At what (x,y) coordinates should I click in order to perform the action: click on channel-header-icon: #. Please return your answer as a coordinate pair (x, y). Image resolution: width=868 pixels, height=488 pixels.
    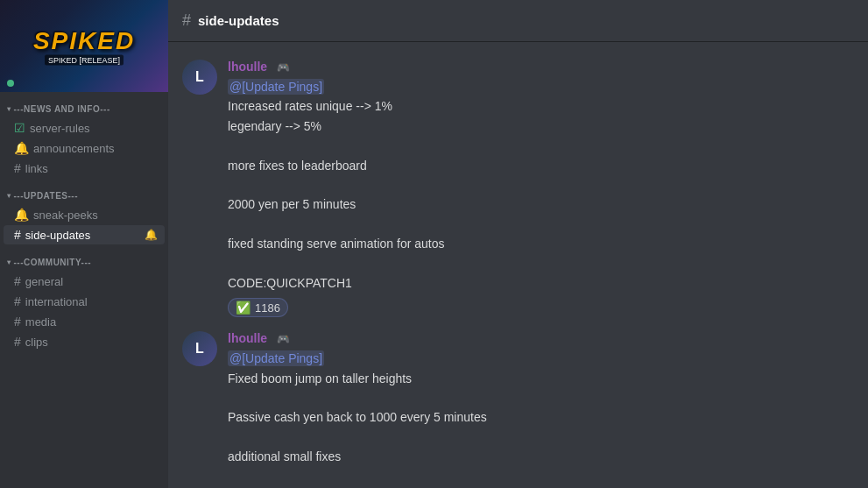
    Looking at the image, I should click on (187, 21).